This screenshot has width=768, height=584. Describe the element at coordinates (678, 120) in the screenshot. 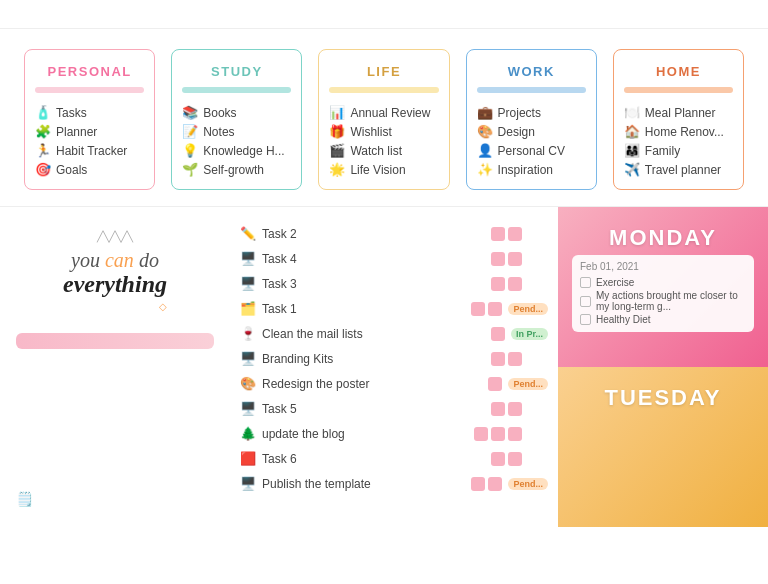

I see `category-card-home: HOME🍽️Meal Planner🏠Home Renov...👨‍👩‍👧Fam…` at that location.